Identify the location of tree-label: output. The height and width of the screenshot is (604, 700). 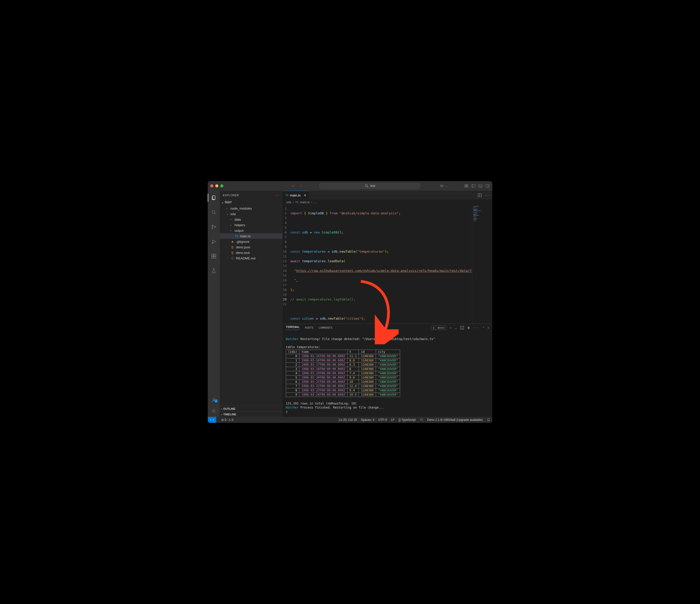
(239, 231).